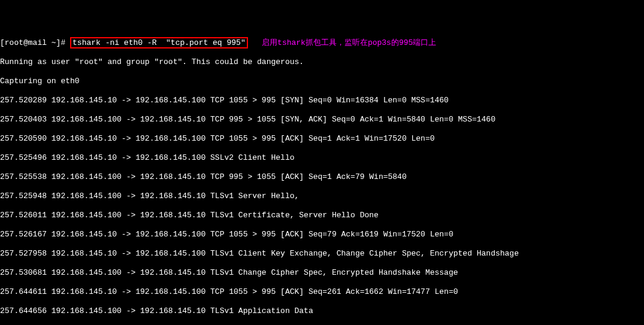 The image size is (644, 325). What do you see at coordinates (322, 273) in the screenshot?
I see `output-line: 257.530681 192.168.145.100 -> 192.168.14…` at bounding box center [322, 273].